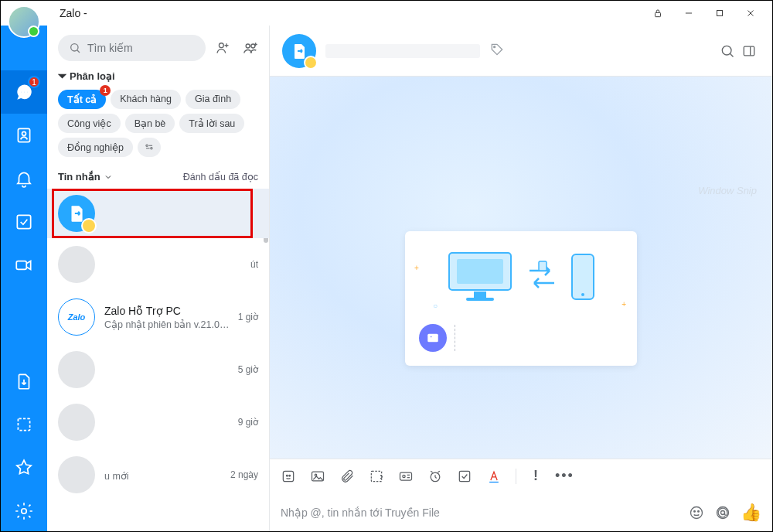 This screenshot has width=773, height=532. Describe the element at coordinates (158, 264) in the screenshot. I see `conversation-item: út` at that location.